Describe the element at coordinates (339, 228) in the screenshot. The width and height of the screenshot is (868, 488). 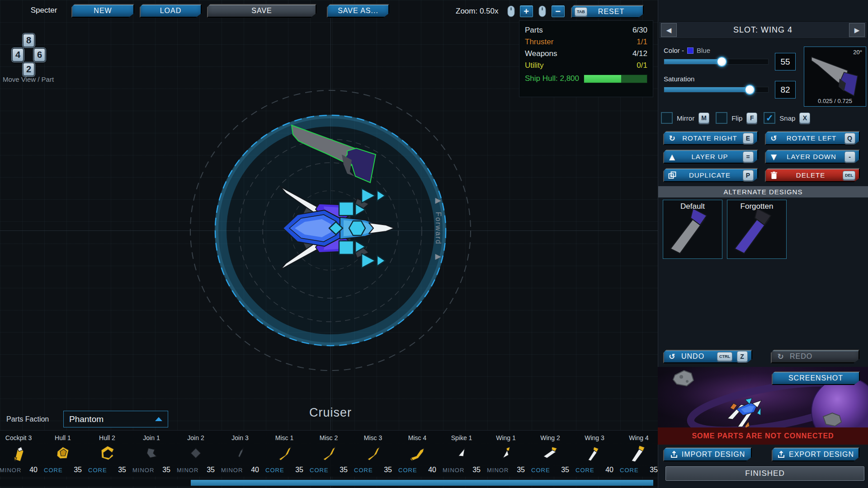
I see `ship-design` at that location.